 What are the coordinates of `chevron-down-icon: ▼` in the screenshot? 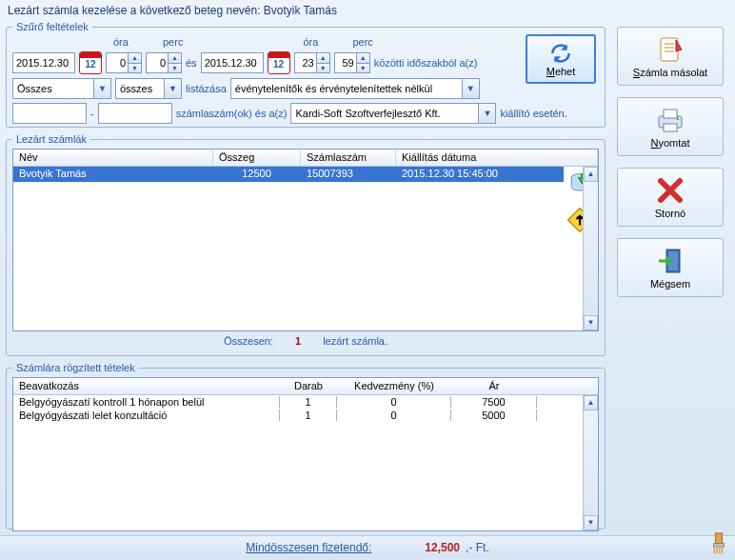 It's located at (102, 89).